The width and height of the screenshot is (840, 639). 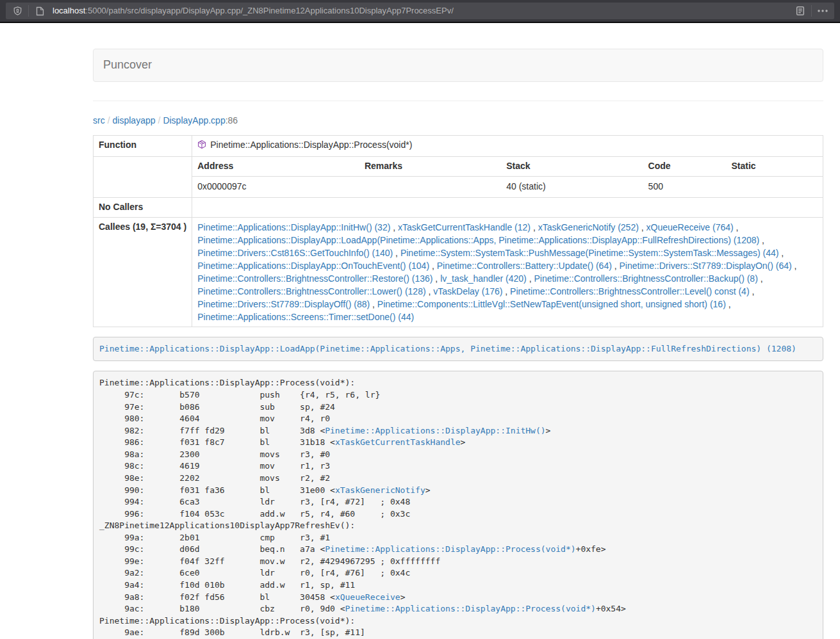 I want to click on empty-label-cell, so click(x=143, y=177).